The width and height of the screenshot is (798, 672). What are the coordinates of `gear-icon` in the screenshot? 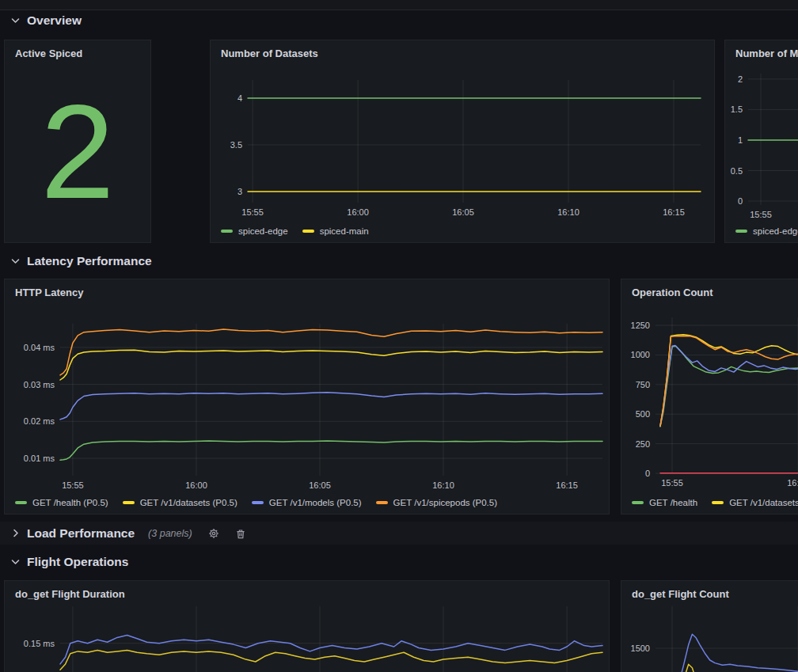 It's located at (214, 533).